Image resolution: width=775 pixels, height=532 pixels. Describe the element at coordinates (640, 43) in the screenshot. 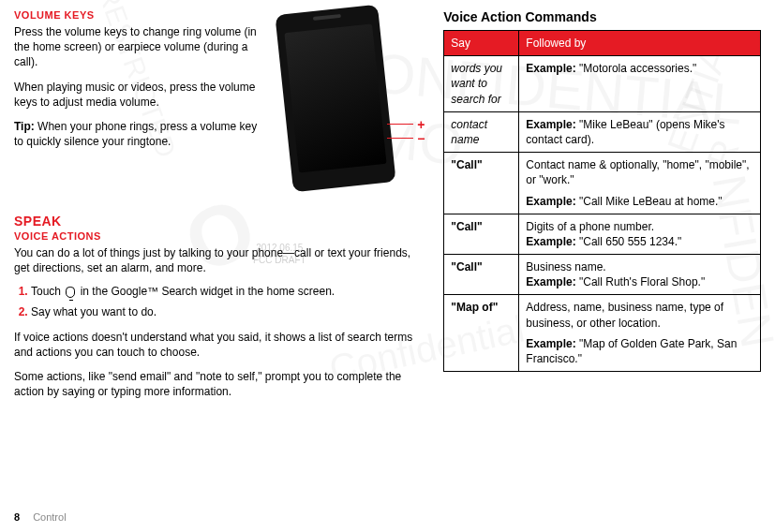

I see `col-header-followed-by: Followed by` at that location.